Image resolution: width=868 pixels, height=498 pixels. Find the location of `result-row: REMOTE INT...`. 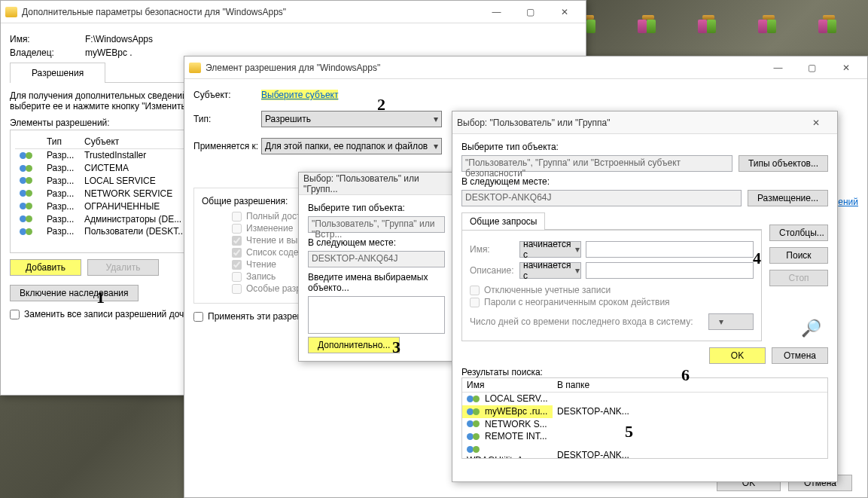

result-row: REMOTE INT... is located at coordinates (644, 437).